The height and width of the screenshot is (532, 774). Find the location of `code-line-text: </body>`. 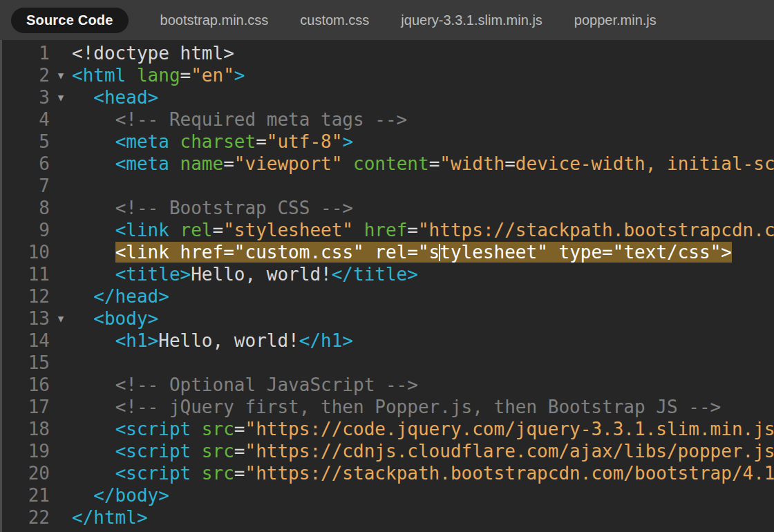

code-line-text: </body> is located at coordinates (120, 495).